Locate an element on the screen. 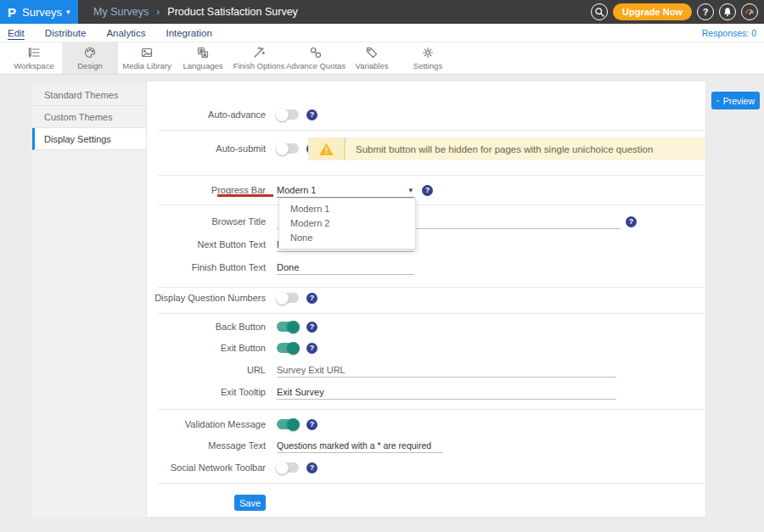  back-button-label: Back Button is located at coordinates (206, 327).